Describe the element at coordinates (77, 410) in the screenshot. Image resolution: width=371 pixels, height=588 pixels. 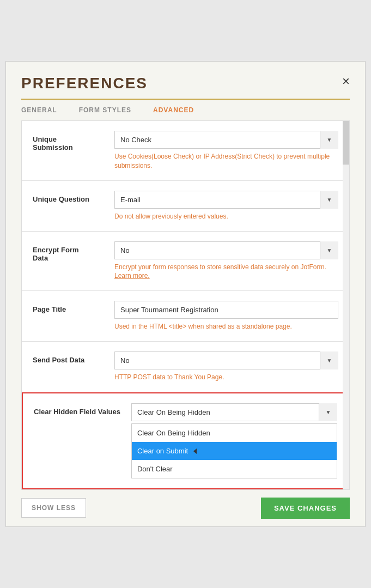
I see `label-clear-hidden: Clear Hidden Field Values` at that location.